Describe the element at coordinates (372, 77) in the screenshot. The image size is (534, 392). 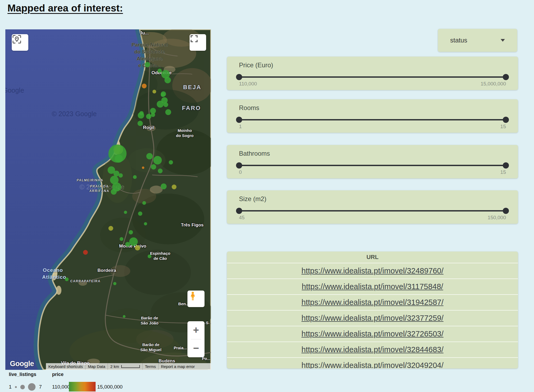
I see `slider-track-price-euro` at that location.